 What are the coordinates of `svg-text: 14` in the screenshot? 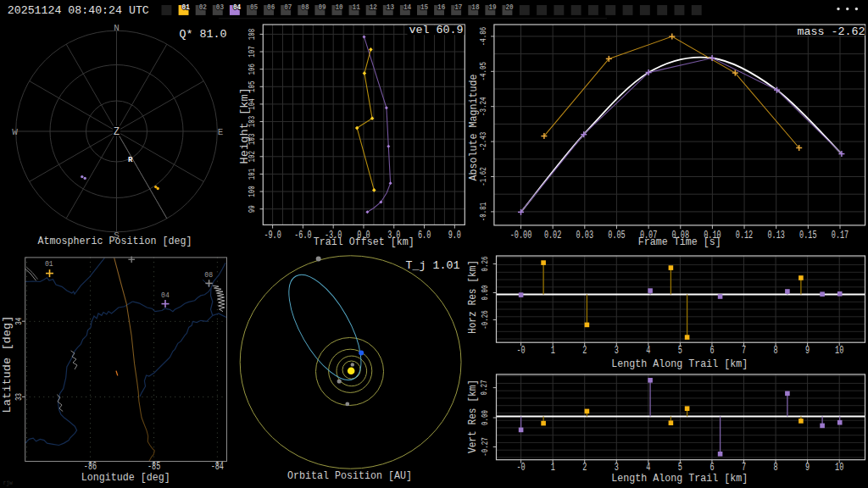 It's located at (407, 8).